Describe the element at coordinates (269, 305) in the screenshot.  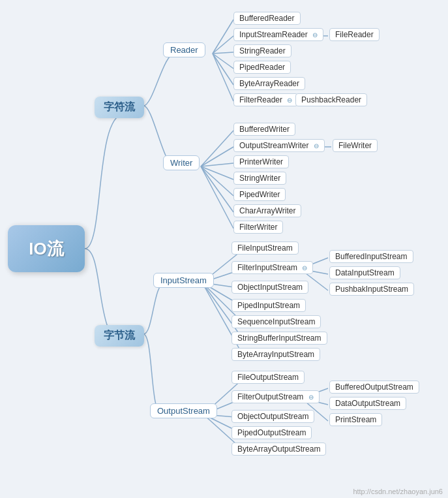
I see `l3-pipedinputstream: PipedInputStream` at that location.